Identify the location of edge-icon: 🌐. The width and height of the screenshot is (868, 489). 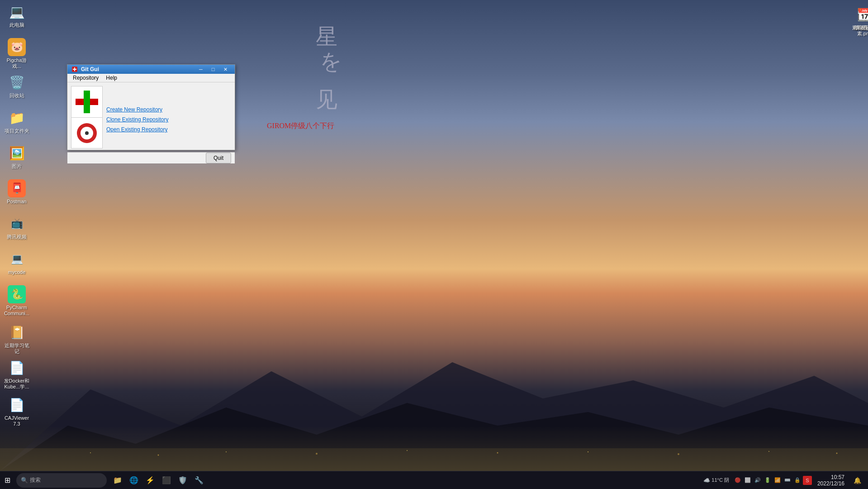
(134, 480).